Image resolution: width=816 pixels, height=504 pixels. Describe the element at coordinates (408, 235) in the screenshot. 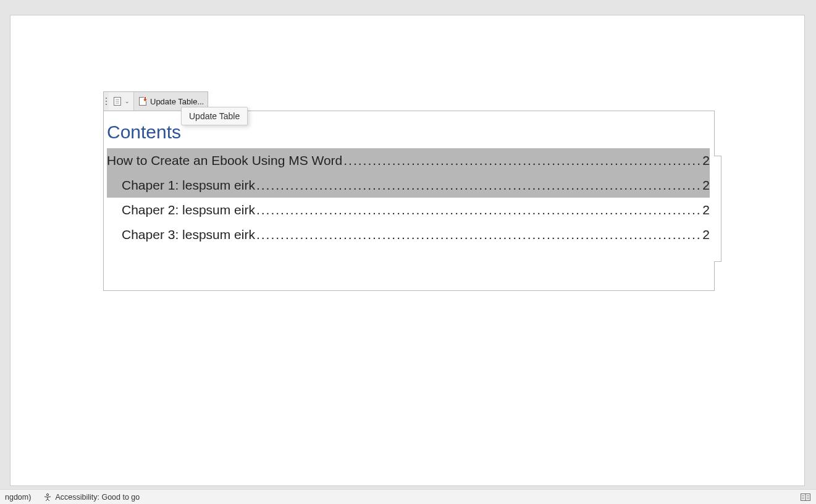

I see `toc-entry: Chaper 3: lespsum eirk..................…` at that location.